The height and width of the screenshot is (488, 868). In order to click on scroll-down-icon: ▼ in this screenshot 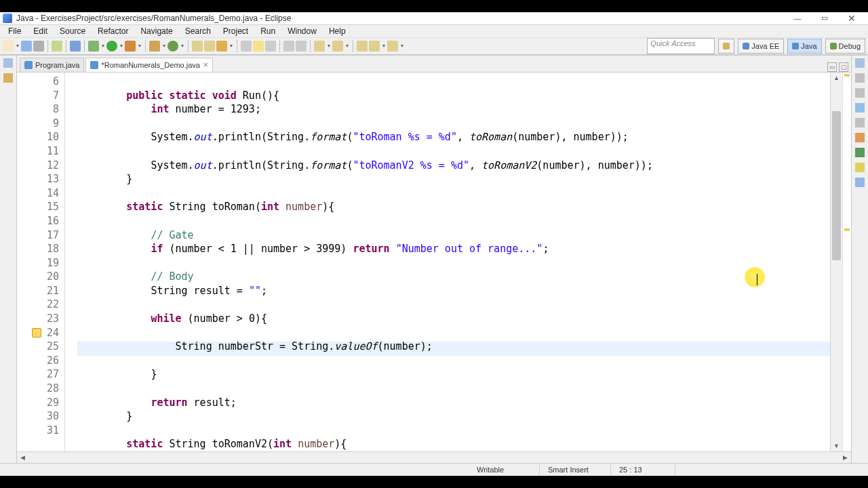, I will do `click(837, 446)`.